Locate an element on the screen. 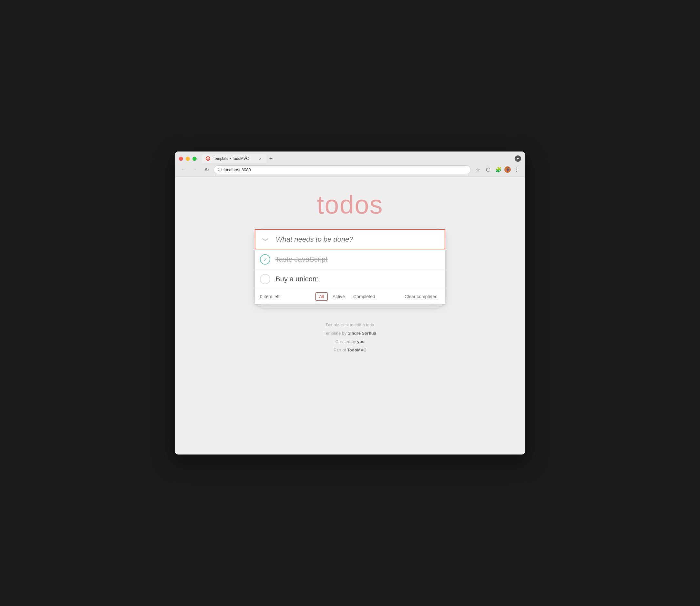 This screenshot has height=606, width=700. items-left-count: 0 item left is located at coordinates (276, 297).